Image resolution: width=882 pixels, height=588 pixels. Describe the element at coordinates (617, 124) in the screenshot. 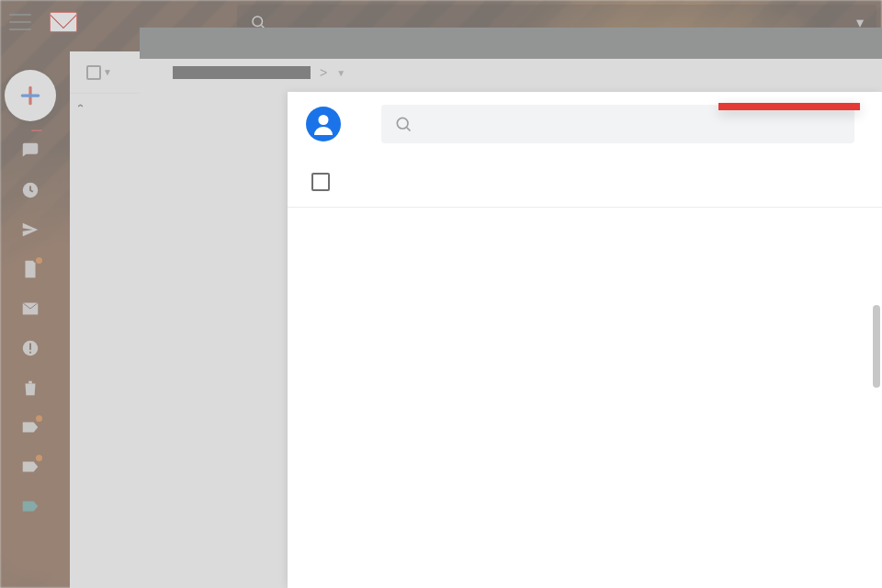

I see `contacts-search` at that location.